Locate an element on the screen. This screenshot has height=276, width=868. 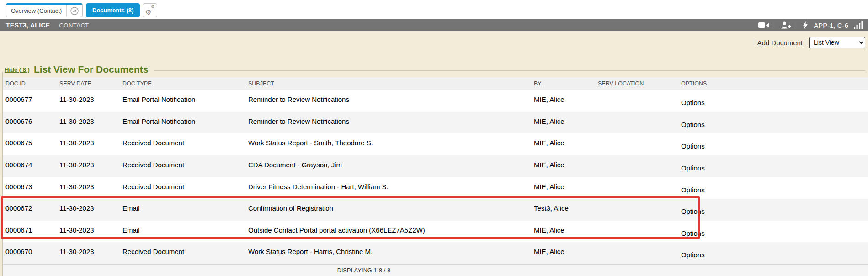
cell-subject: CDA Document - Grayson, Jim is located at coordinates (391, 166).